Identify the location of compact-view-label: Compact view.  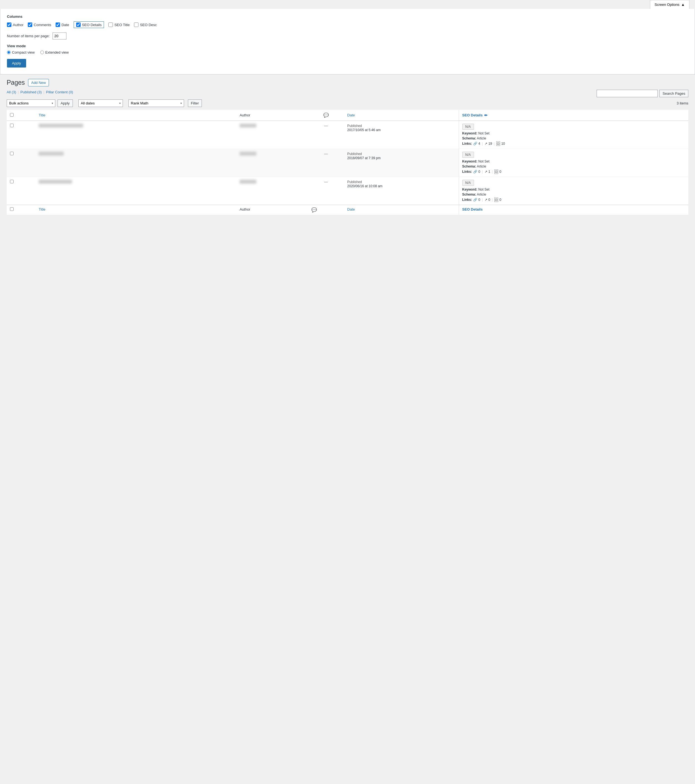
(23, 52).